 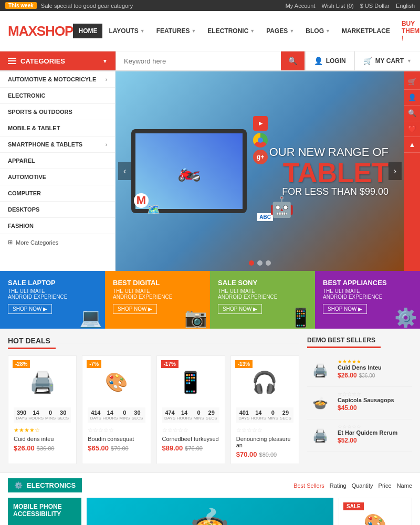 I want to click on bs-stars-2: ☆☆☆☆☆, so click(x=375, y=394).